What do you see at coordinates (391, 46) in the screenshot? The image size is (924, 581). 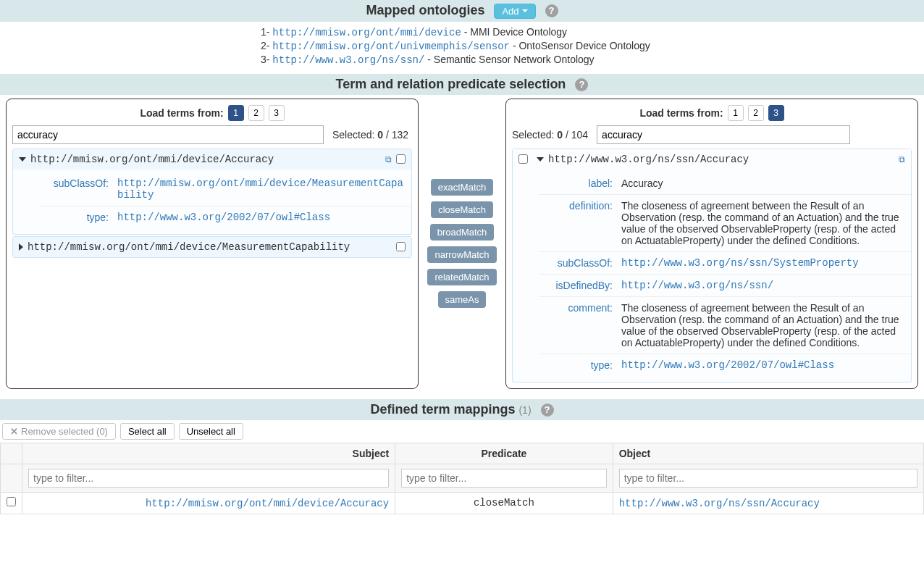 I see `ontology-link: http://mmisw.org/ont/univmemphis/sensor` at bounding box center [391, 46].